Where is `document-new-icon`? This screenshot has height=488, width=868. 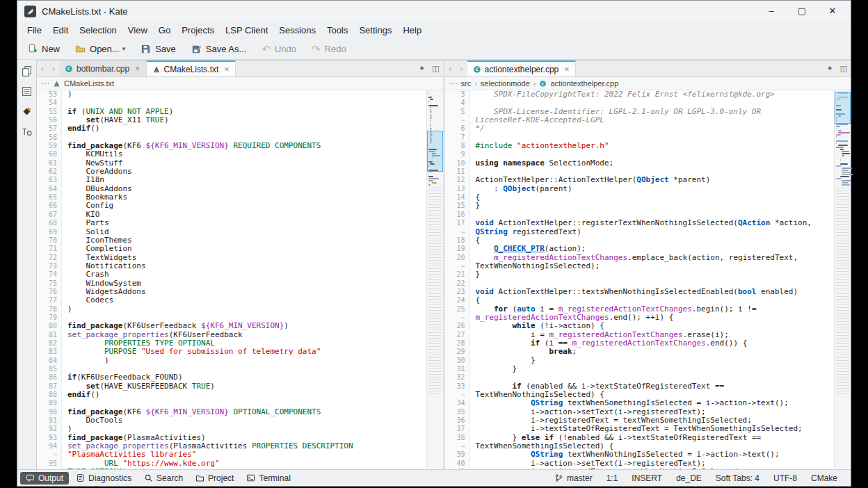 document-new-icon is located at coordinates (32, 49).